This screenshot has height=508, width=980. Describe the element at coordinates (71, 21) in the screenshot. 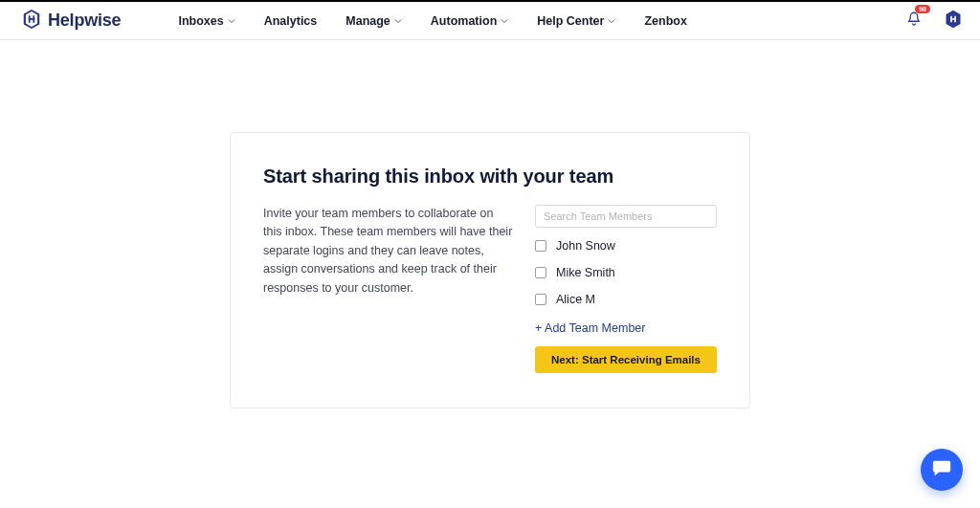

I see `brand-logo: Helpwise` at that location.